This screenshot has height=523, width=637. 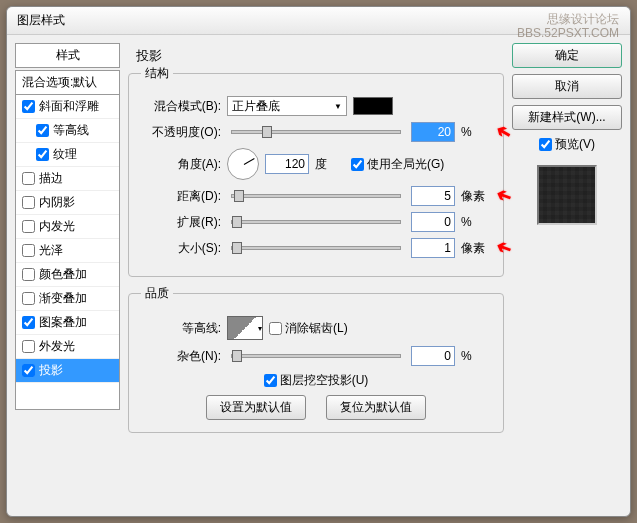 What do you see at coordinates (398, 164) in the screenshot?
I see `global-light-checkbox: 使用全局光(G)` at bounding box center [398, 164].